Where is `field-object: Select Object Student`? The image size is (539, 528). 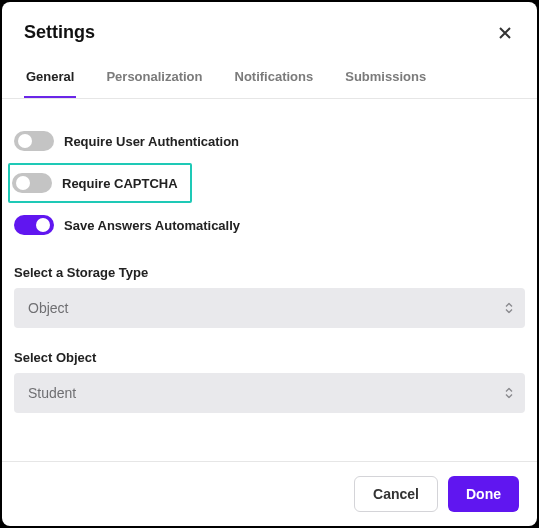
field-object: Select Object Student is located at coordinates (270, 382).